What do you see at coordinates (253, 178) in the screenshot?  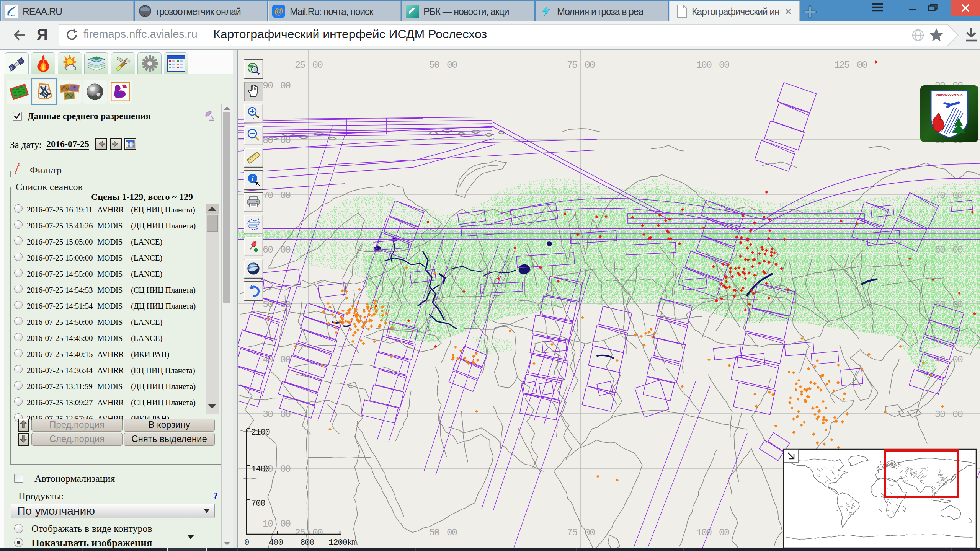 I see `svg-text: i` at bounding box center [253, 178].